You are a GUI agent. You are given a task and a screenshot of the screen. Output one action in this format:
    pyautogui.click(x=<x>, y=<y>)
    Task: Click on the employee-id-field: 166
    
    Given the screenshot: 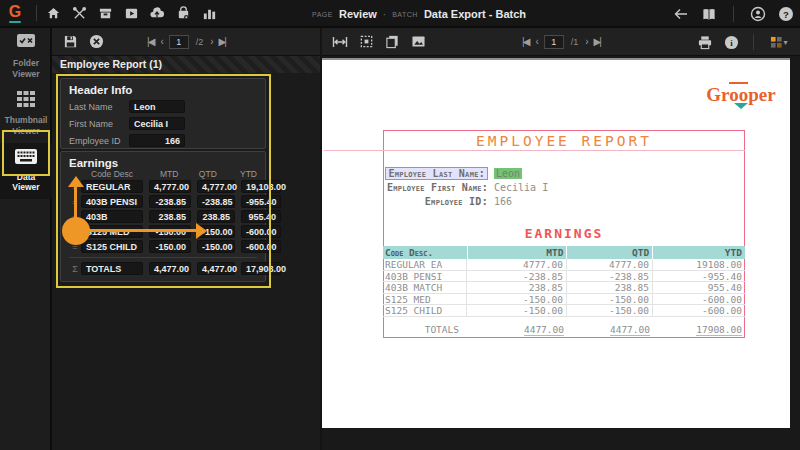 What is the action you would take?
    pyautogui.click(x=157, y=140)
    